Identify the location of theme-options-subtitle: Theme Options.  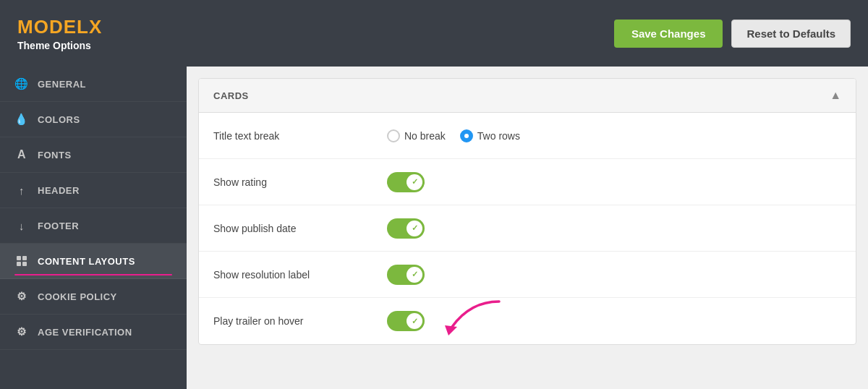
(59, 46).